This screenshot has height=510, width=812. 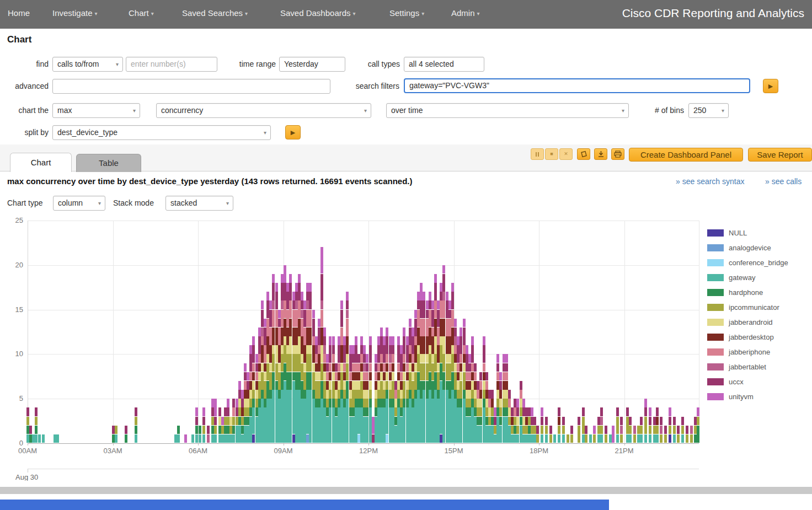 I want to click on export-download-button, so click(x=601, y=154).